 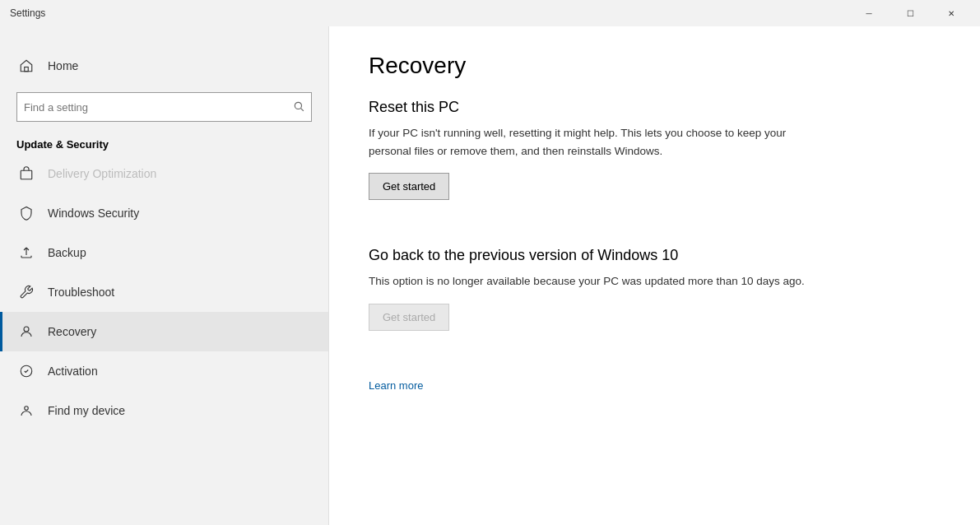 What do you see at coordinates (158, 107) in the screenshot?
I see `search-input` at bounding box center [158, 107].